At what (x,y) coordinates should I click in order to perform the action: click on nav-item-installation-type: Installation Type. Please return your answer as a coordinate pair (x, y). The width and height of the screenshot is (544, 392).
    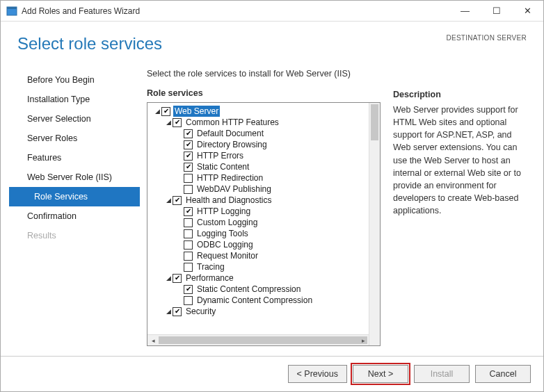
    Looking at the image, I should click on (74, 99).